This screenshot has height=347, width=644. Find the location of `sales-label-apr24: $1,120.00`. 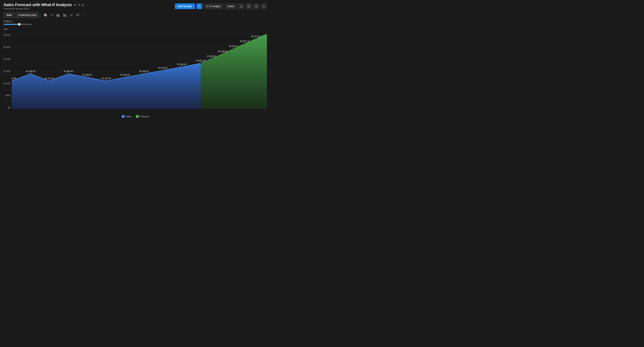

sales-label-apr24: $1,120.00 is located at coordinates (106, 78).